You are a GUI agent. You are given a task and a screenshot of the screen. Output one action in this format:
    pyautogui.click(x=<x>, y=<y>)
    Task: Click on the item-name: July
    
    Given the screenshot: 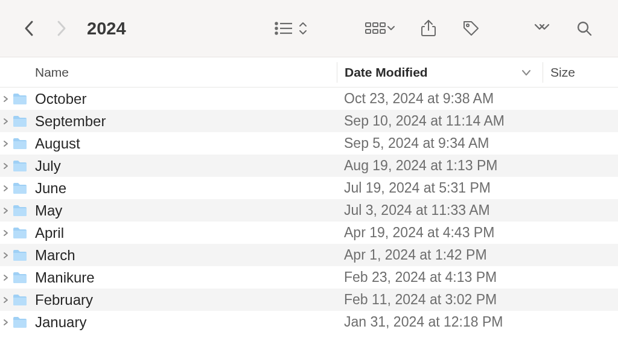 What is the action you would take?
    pyautogui.click(x=185, y=166)
    